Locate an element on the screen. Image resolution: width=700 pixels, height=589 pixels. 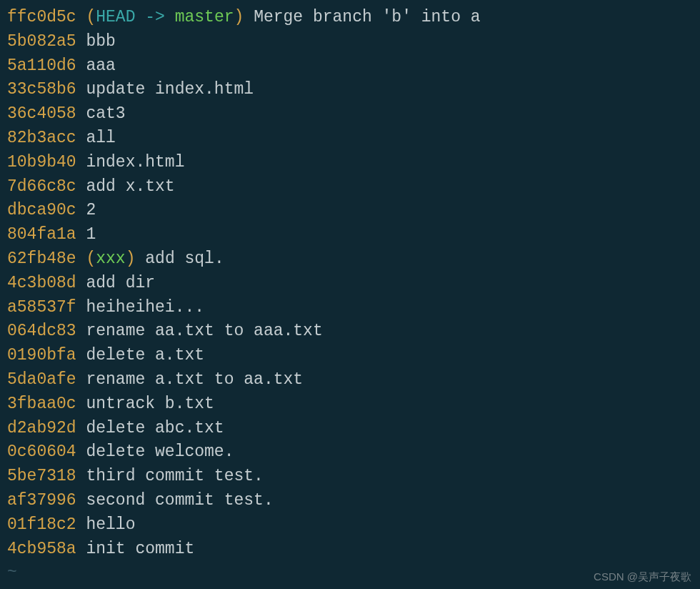
commit-line: 4c3b08d add dir is located at coordinates (350, 284).